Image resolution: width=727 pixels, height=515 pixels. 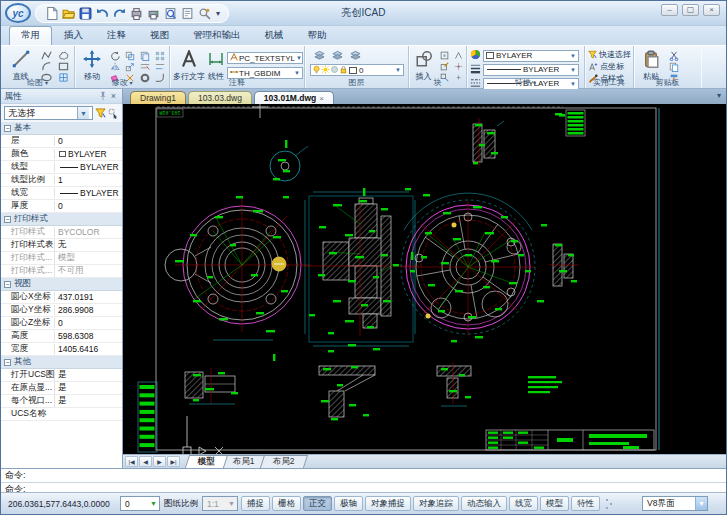 I want to click on maximize-button: ▢, so click(x=690, y=10).